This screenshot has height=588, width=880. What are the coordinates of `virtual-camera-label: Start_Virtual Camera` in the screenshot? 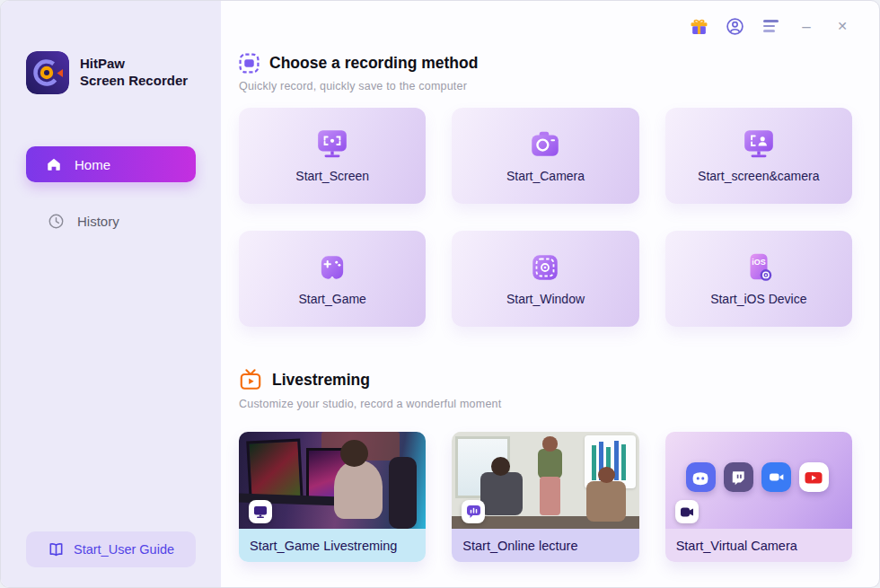 It's located at (759, 546).